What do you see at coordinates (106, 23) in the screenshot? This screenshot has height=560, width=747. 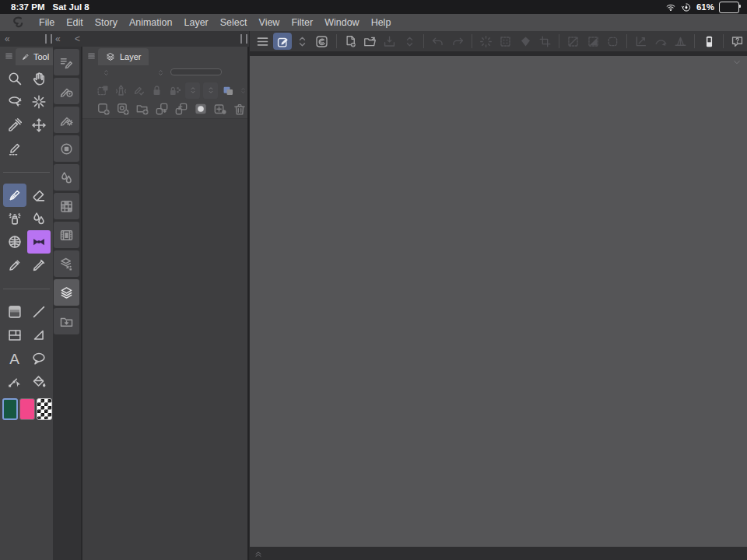 I see `menu-item-story: Story` at bounding box center [106, 23].